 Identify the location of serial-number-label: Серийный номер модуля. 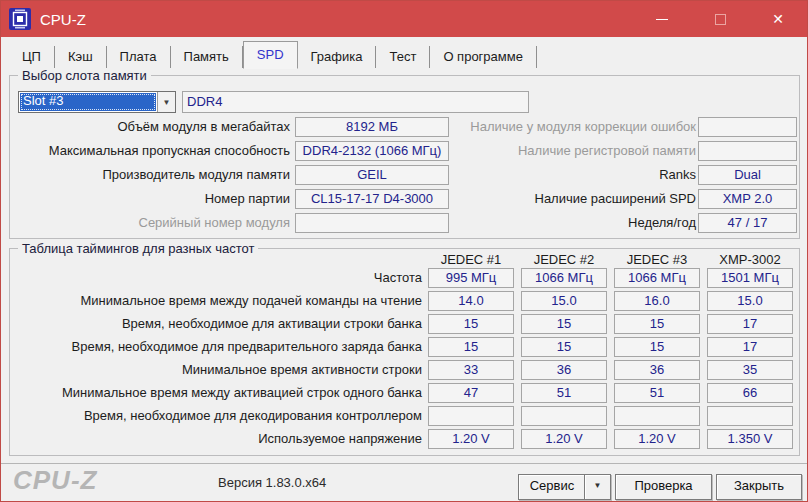
(150, 223).